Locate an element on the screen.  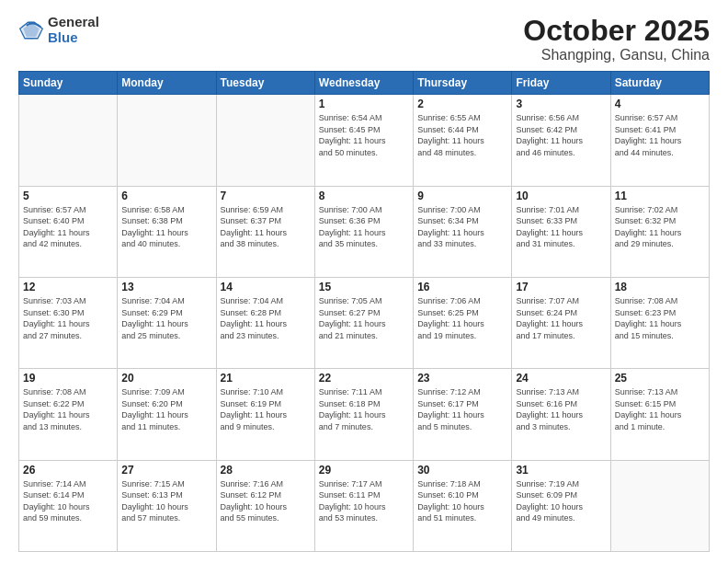
day-number: 7 is located at coordinates (266, 196).